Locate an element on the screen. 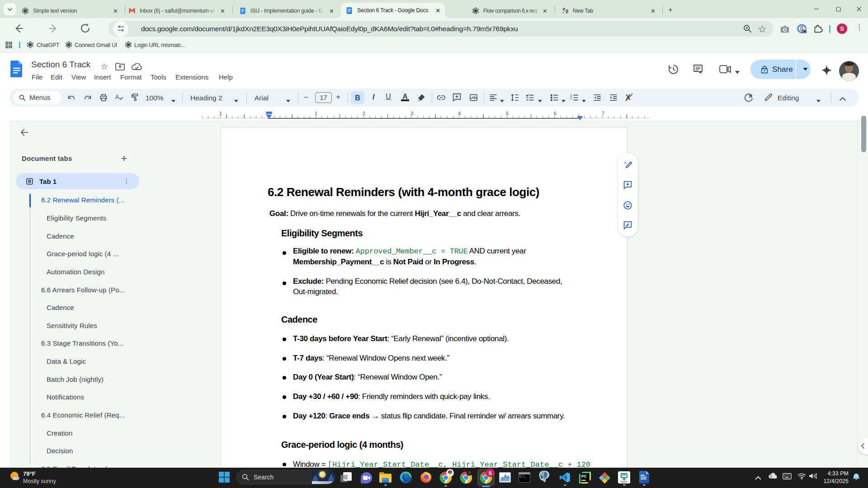  svg-text: A is located at coordinates (118, 97).